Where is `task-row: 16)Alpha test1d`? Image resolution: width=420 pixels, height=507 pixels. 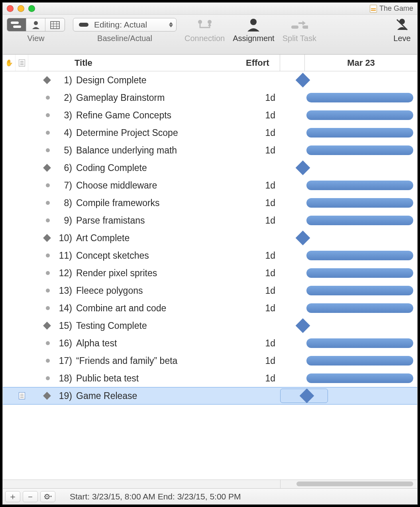
task-row: 16)Alpha test1d is located at coordinates (210, 343).